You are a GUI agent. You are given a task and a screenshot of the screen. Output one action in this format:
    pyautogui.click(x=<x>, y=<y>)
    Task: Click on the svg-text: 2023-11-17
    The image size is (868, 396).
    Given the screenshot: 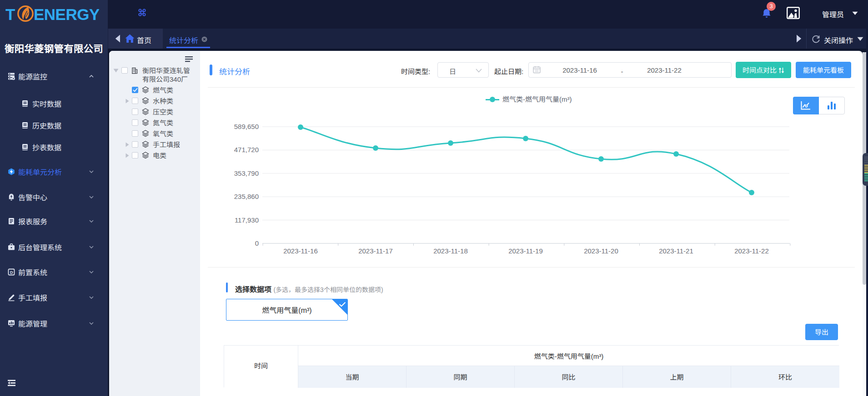 What is the action you would take?
    pyautogui.click(x=376, y=251)
    